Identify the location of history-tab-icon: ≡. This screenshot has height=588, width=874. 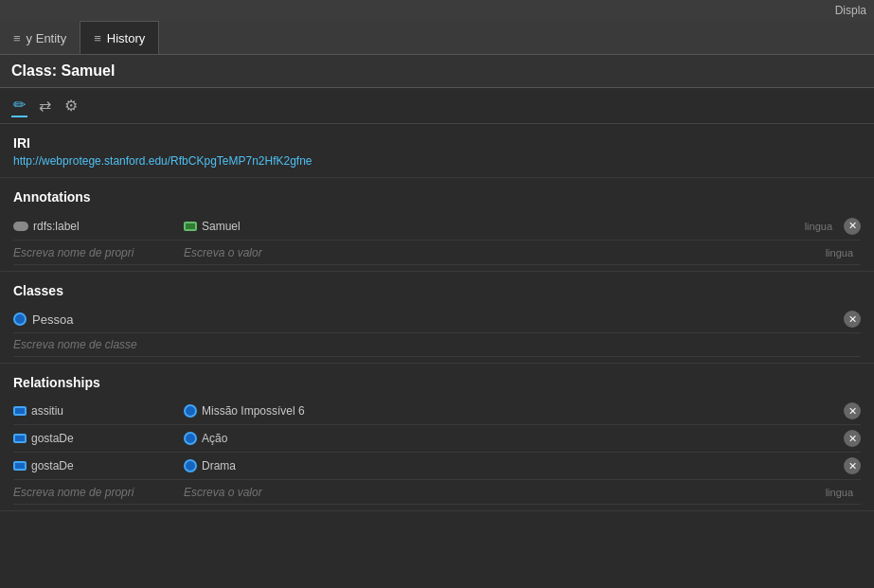
(98, 38).